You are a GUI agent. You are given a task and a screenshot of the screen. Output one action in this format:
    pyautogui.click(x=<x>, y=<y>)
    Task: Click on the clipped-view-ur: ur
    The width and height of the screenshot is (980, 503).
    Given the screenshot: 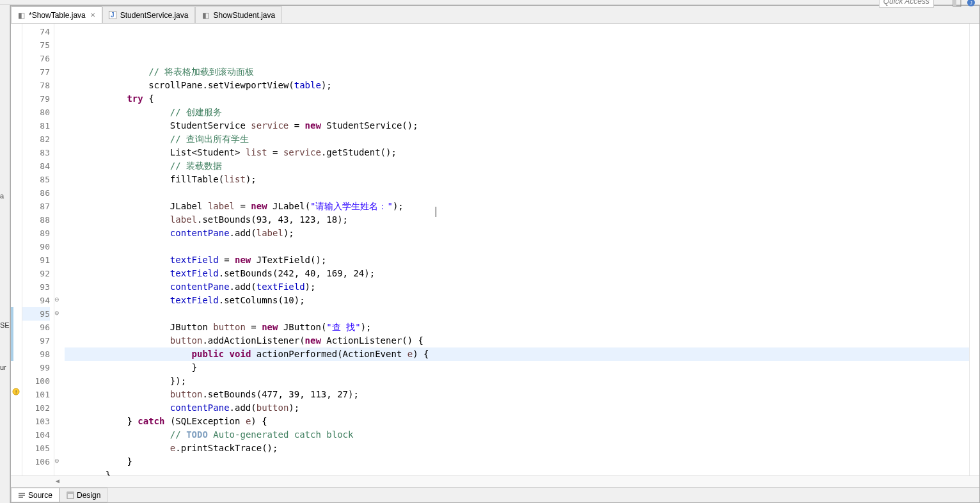 What is the action you would take?
    pyautogui.click(x=3, y=367)
    